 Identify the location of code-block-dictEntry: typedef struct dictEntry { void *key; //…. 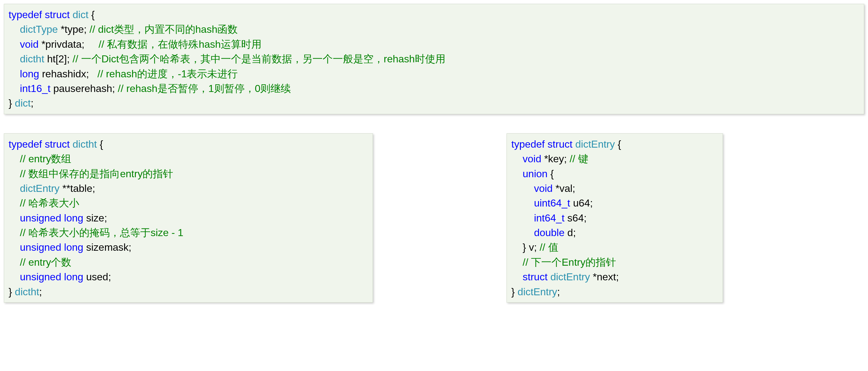
(615, 218).